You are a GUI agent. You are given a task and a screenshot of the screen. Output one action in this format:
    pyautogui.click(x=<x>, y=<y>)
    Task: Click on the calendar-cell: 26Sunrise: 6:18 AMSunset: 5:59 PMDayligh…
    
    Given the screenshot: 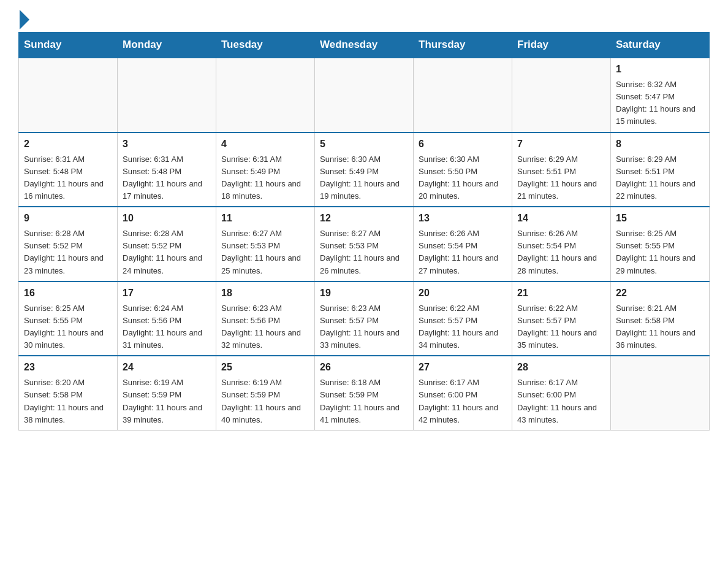 What is the action you would take?
    pyautogui.click(x=364, y=393)
    